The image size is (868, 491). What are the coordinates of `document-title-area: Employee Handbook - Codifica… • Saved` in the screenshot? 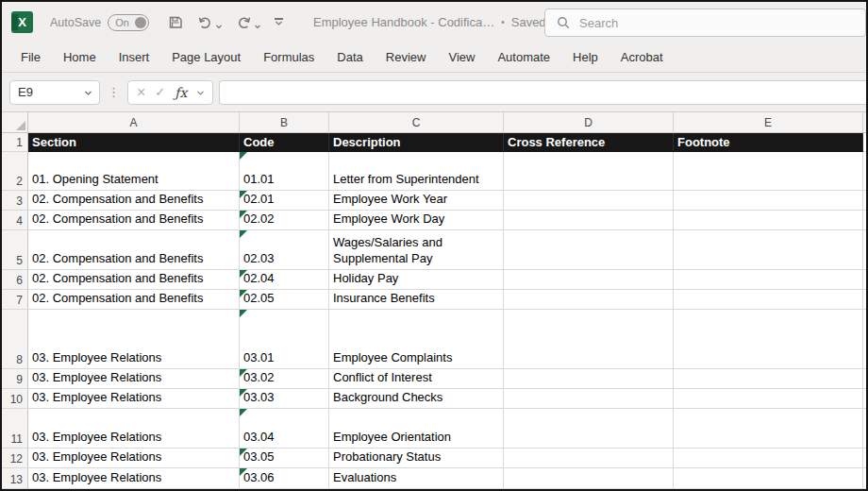 It's located at (437, 23).